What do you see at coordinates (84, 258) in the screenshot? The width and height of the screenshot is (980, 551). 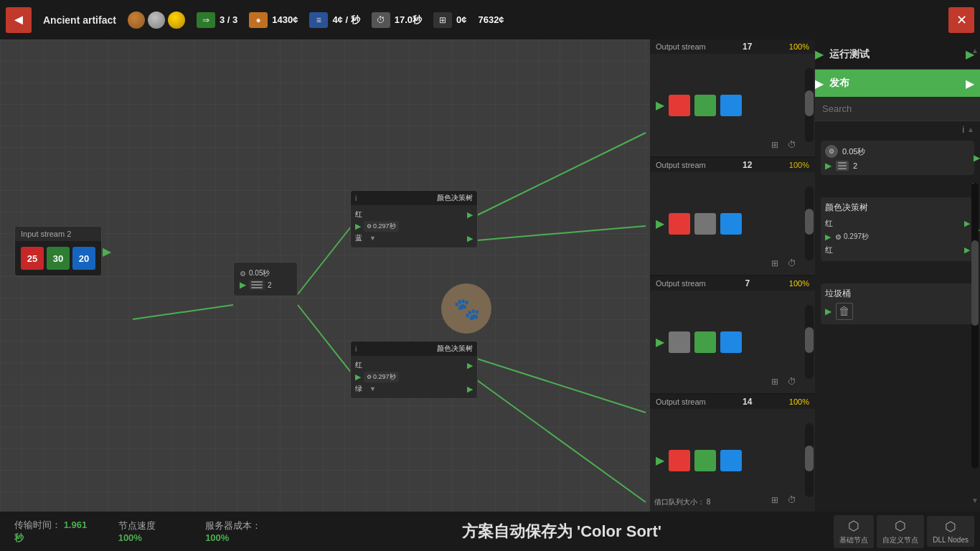 I see `input-block-blue: 20` at bounding box center [84, 258].